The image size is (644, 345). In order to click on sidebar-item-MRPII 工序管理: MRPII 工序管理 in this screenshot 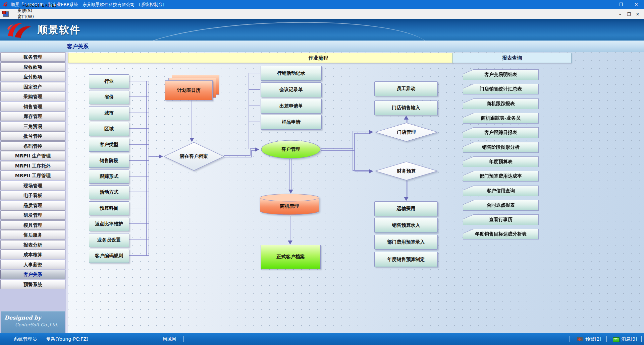, I will do `click(33, 176)`.